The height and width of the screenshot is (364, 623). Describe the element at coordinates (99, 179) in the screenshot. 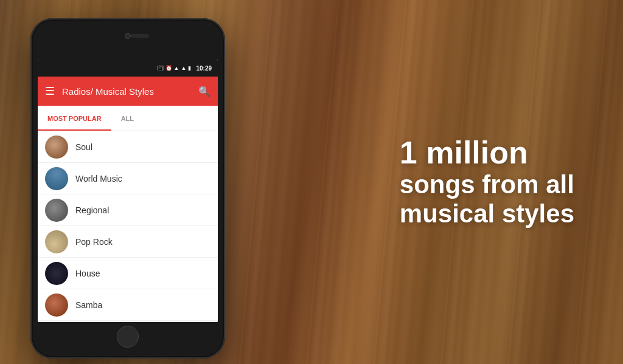

I see `genre-label: World Music` at that location.